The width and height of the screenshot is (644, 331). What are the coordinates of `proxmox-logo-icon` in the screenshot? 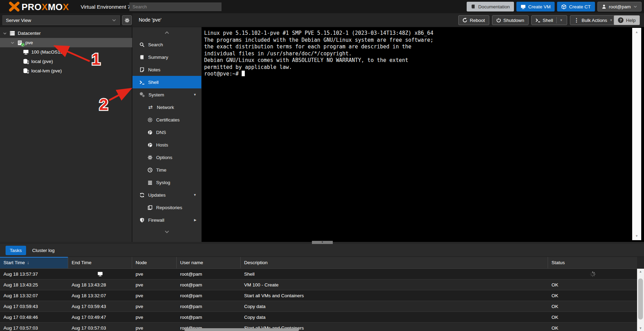 It's located at (14, 7).